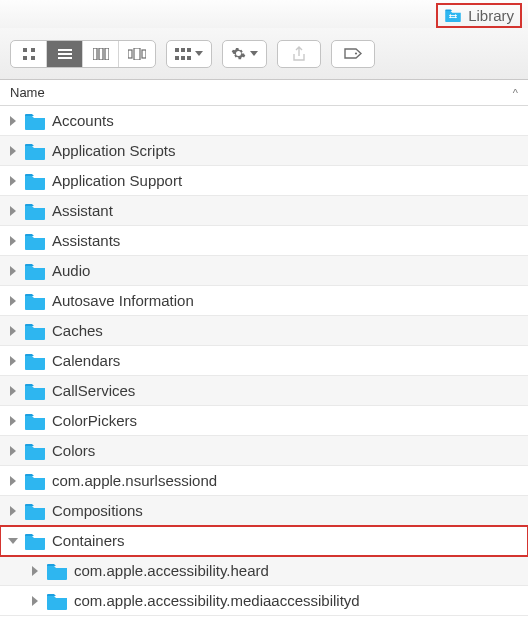  What do you see at coordinates (264, 451) in the screenshot?
I see `list-item: Colors` at bounding box center [264, 451].